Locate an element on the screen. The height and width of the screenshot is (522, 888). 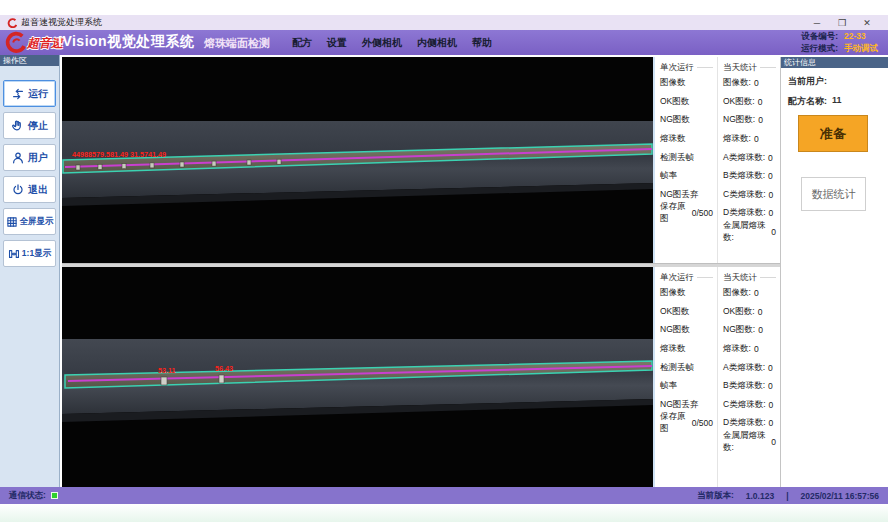
status-bar: 通信状态: 当前版本: 1.0.123 | 2025/02/11 16:57:5… is located at coordinates (444, 496).